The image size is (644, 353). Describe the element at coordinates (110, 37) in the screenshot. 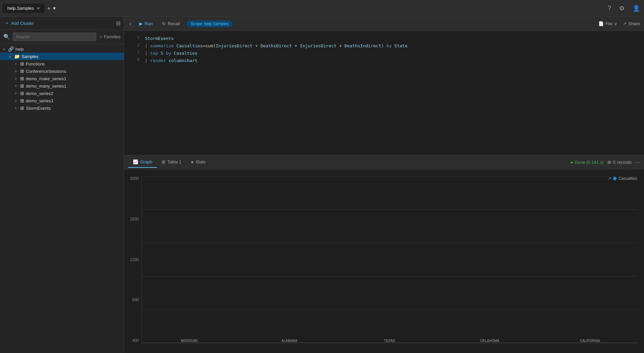

I see `favorites-button: ☆ Favorites` at that location.